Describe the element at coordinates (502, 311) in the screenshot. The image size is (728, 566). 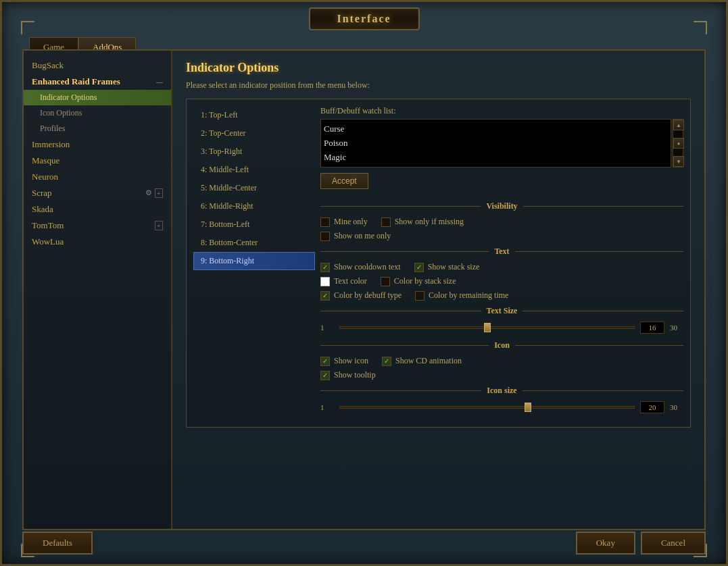
I see `text-size-label: Text Size` at that location.